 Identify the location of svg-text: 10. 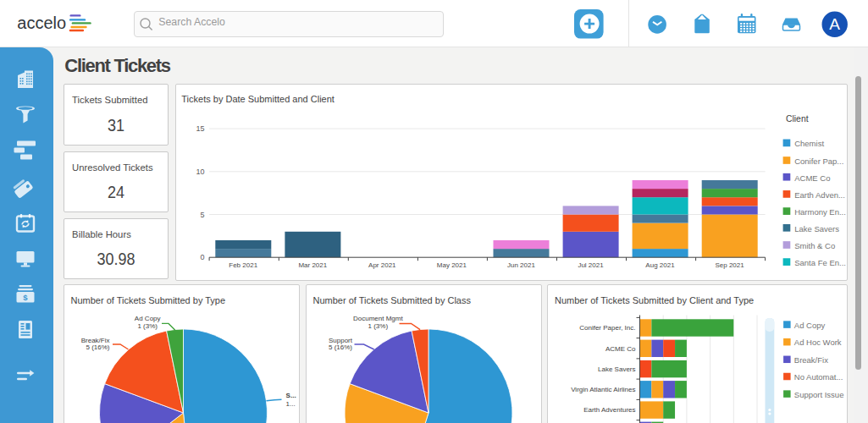
(200, 172).